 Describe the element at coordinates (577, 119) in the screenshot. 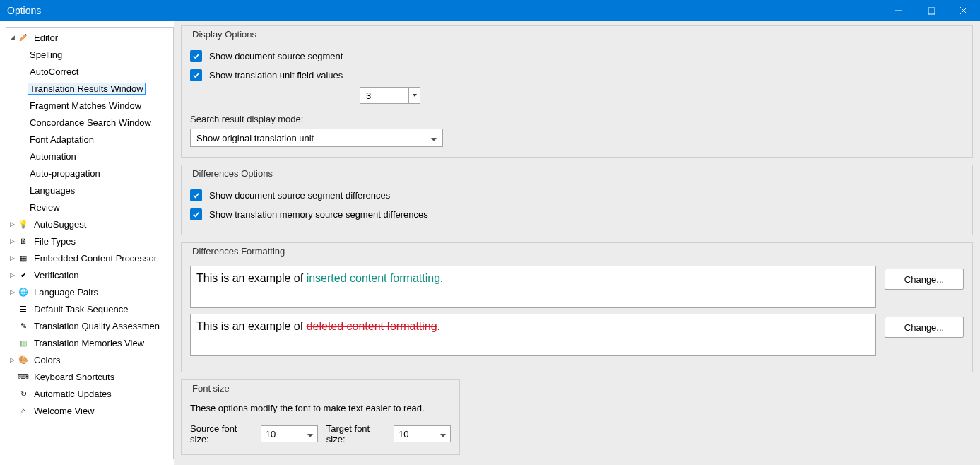

I see `label-search-mode: Search result display mode:` at that location.